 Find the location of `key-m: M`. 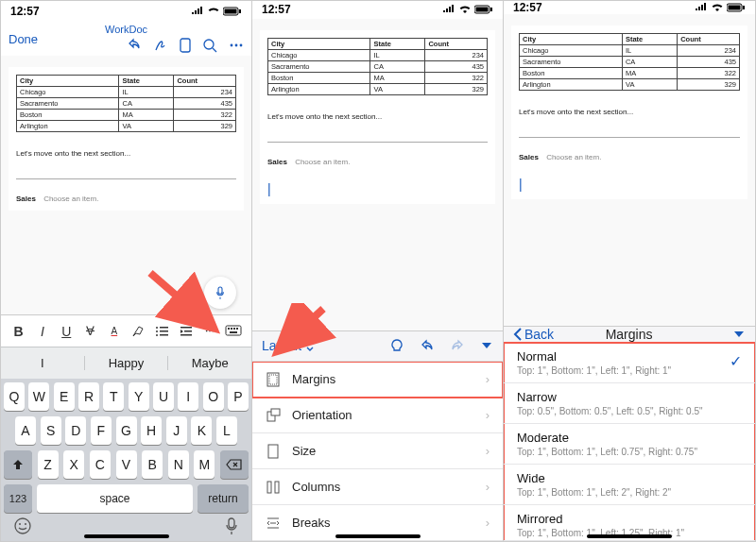

key-m: M is located at coordinates (204, 465).